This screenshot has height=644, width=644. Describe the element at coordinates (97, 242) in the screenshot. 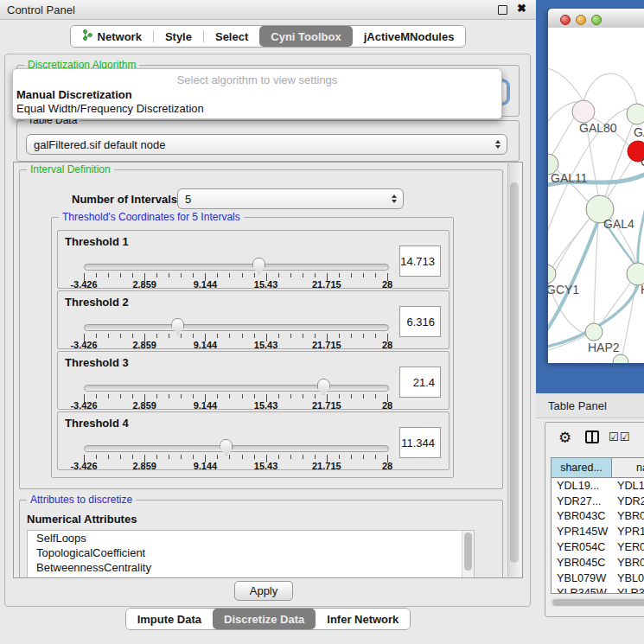

I see `threshold-title: Threshold 1` at that location.